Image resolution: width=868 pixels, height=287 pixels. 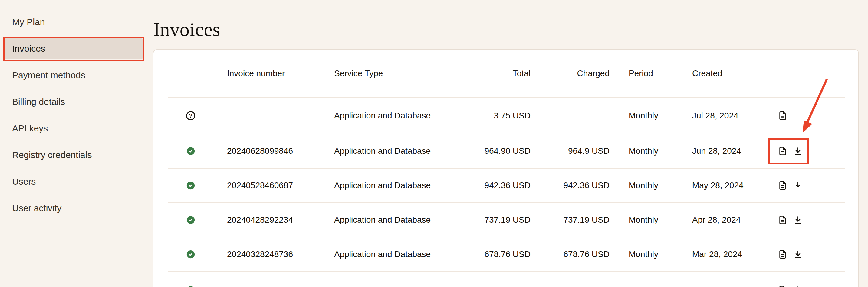 What do you see at coordinates (651, 73) in the screenshot?
I see `period-column-header: Period` at bounding box center [651, 73].